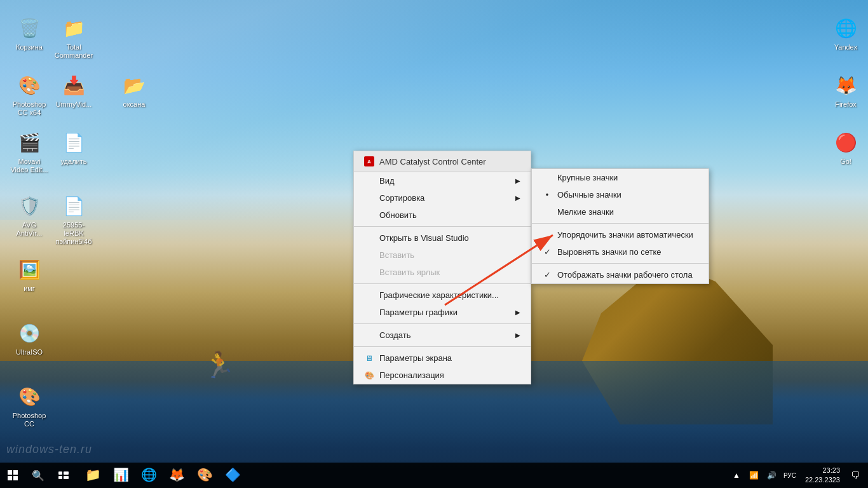 This screenshot has width=868, height=488. I want to click on icon-image-firefox-right: 🦊, so click(846, 85).